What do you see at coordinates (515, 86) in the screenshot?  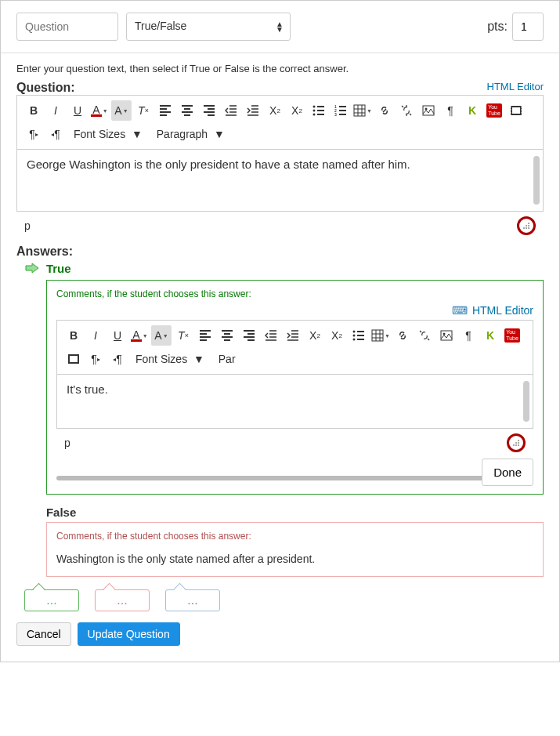 I see `html-editor-link: HTML Editor` at bounding box center [515, 86].